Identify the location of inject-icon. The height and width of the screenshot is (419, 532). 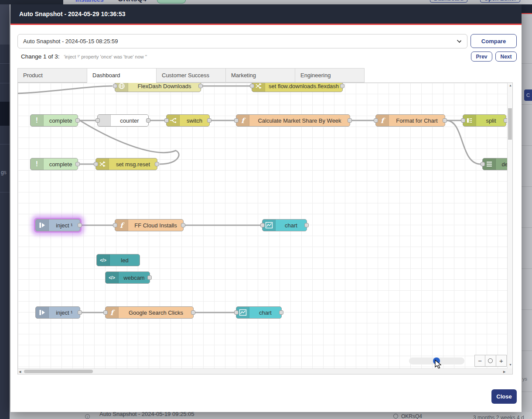
(42, 225).